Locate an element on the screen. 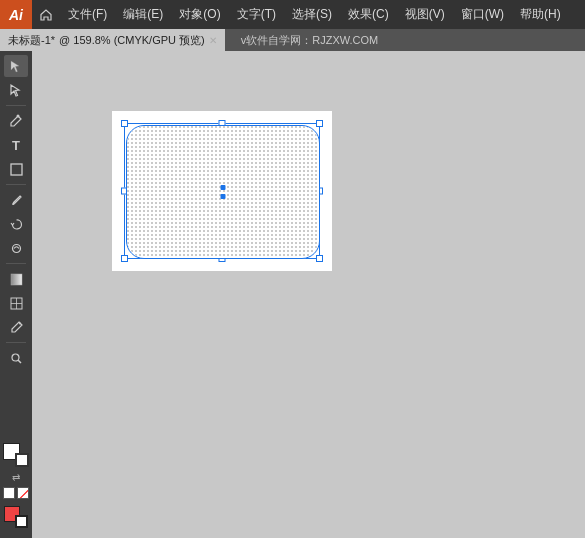 The image size is (585, 538). color-mode-indicator is located at coordinates (9, 493).